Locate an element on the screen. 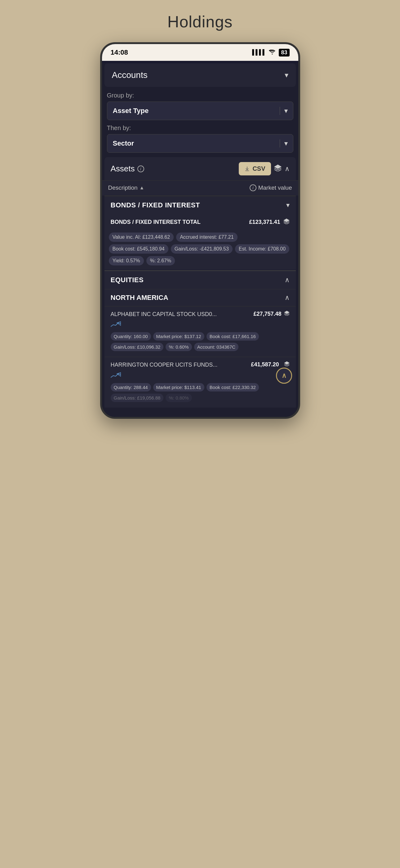 This screenshot has height=868, width=400. holding-name-1: HARRINGTON COOPER UCITS FUNDS... is located at coordinates (181, 365).